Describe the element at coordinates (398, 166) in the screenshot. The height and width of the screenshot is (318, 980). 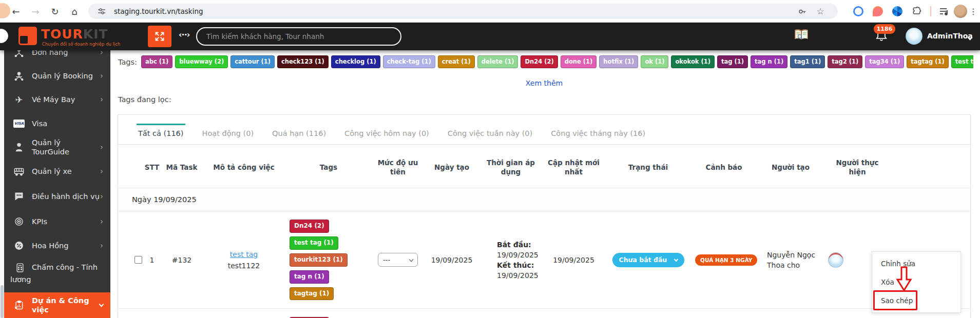
I see `header-muc-do-uu-tien: Mức độ ưu tiên` at that location.